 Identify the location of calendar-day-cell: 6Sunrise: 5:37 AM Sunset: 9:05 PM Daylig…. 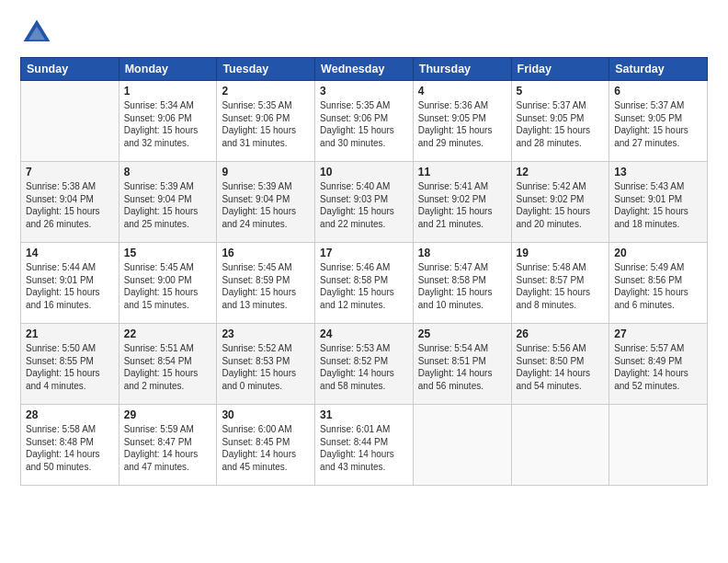
(658, 121).